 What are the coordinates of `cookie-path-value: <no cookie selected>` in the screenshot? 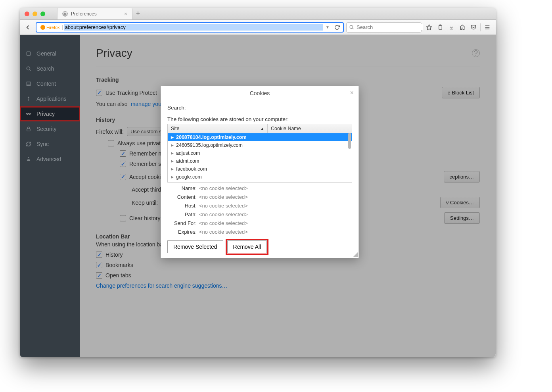 It's located at (224, 214).